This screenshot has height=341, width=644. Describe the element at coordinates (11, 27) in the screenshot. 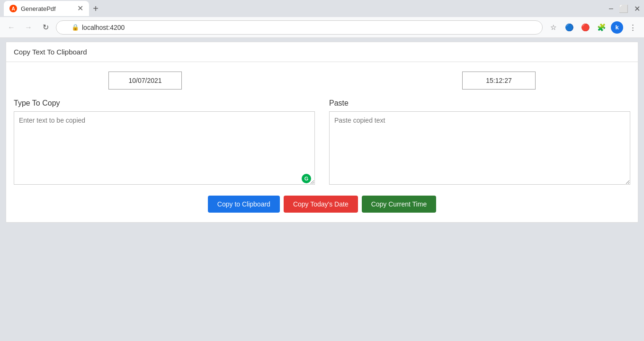

I see `back-button: ←` at that location.